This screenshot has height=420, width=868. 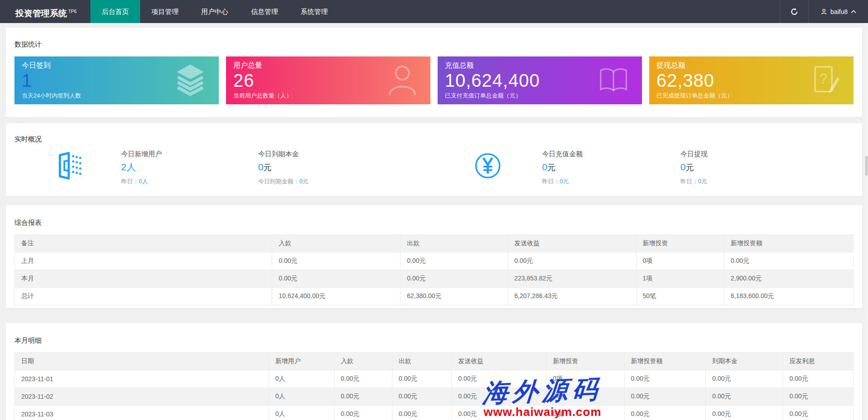 What do you see at coordinates (142, 361) in the screenshot?
I see `column-header: 日期` at bounding box center [142, 361].